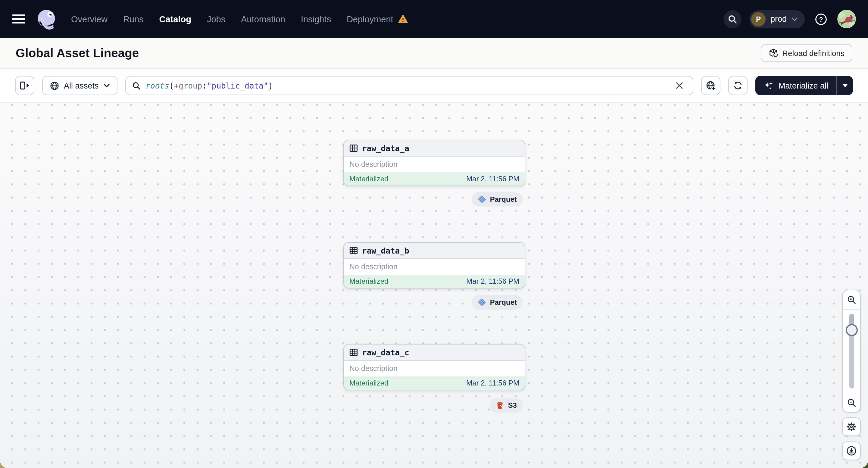 The image size is (868, 468). Describe the element at coordinates (803, 86) in the screenshot. I see `materialize-all-label: Materialize all` at that location.